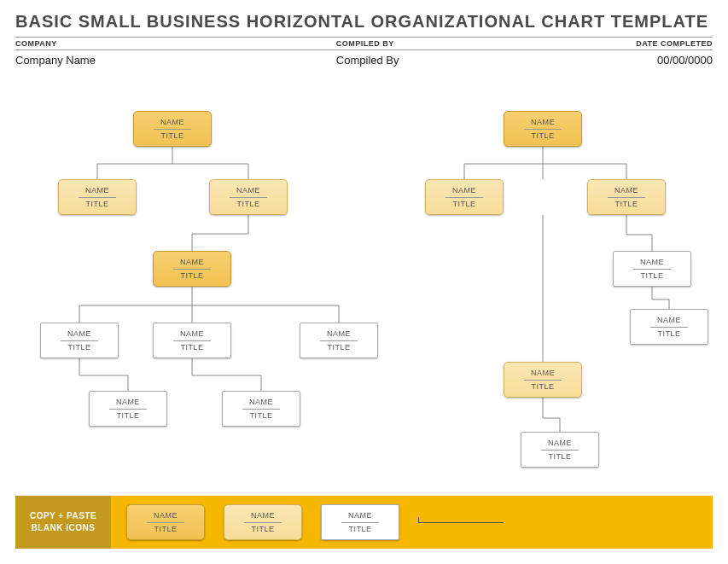 This screenshot has width=728, height=564. What do you see at coordinates (176, 60) in the screenshot?
I see `company-value: Company Name` at bounding box center [176, 60].